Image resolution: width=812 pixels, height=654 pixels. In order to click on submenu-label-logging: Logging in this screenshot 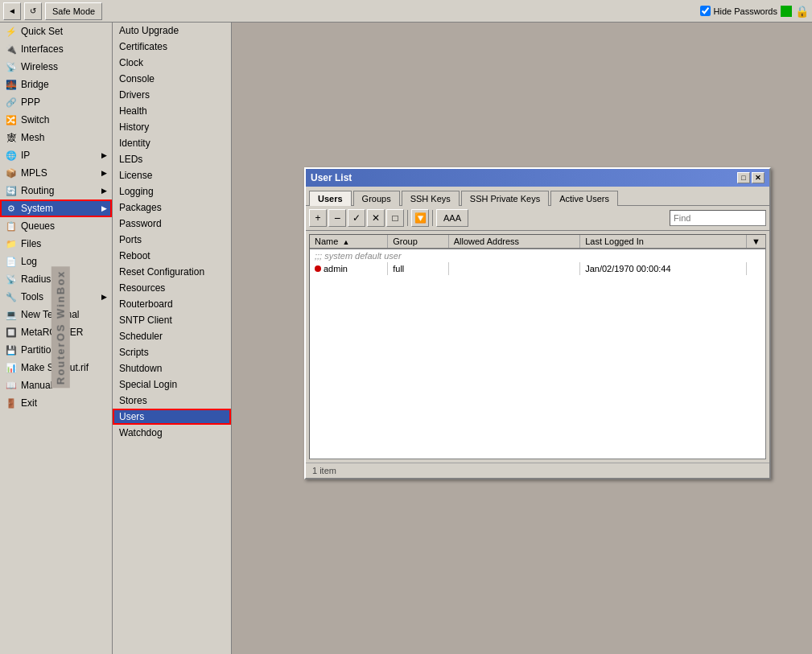, I will do `click(137, 191)`.